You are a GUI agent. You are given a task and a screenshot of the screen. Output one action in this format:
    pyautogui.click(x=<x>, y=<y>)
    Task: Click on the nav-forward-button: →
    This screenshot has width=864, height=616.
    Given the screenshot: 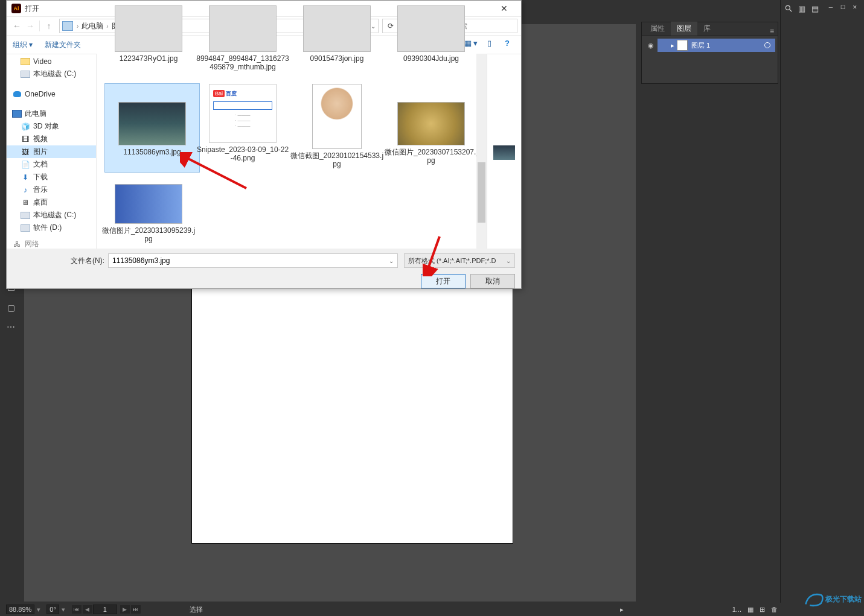 What is the action you would take?
    pyautogui.click(x=30, y=26)
    